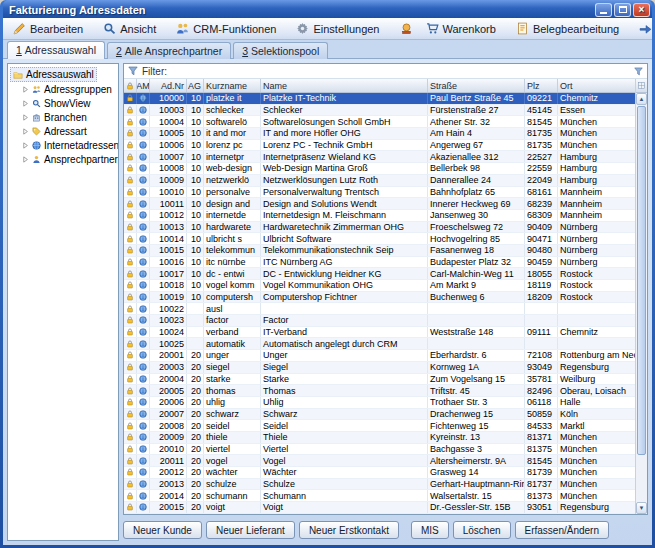  Describe the element at coordinates (63, 302) in the screenshot. I see `address-tree-panel: AdressauswahlAdressgruppenShowViewBranch…` at that location.